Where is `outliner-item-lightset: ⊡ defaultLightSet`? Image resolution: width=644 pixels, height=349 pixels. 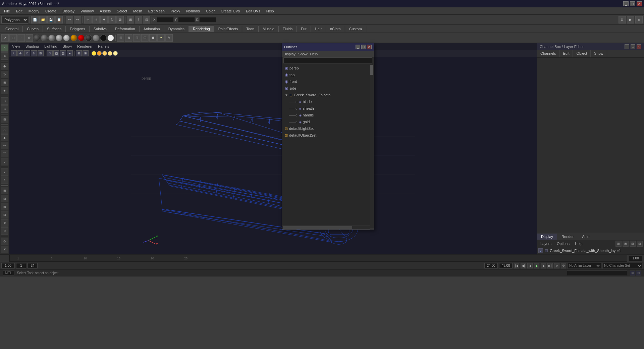 outliner-item-lightset: ⊡ defaultLightSet is located at coordinates (328, 129).